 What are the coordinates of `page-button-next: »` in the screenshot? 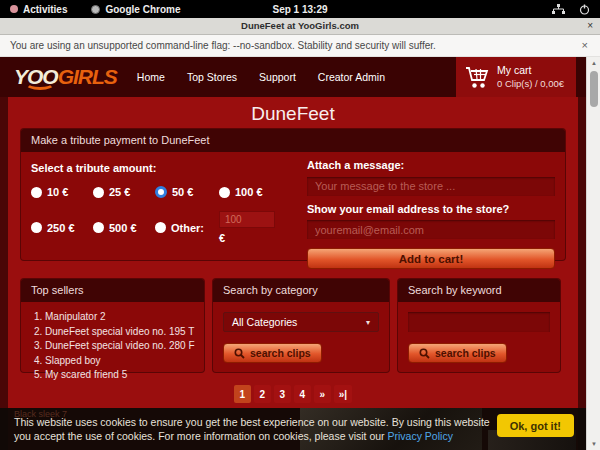 It's located at (322, 394).